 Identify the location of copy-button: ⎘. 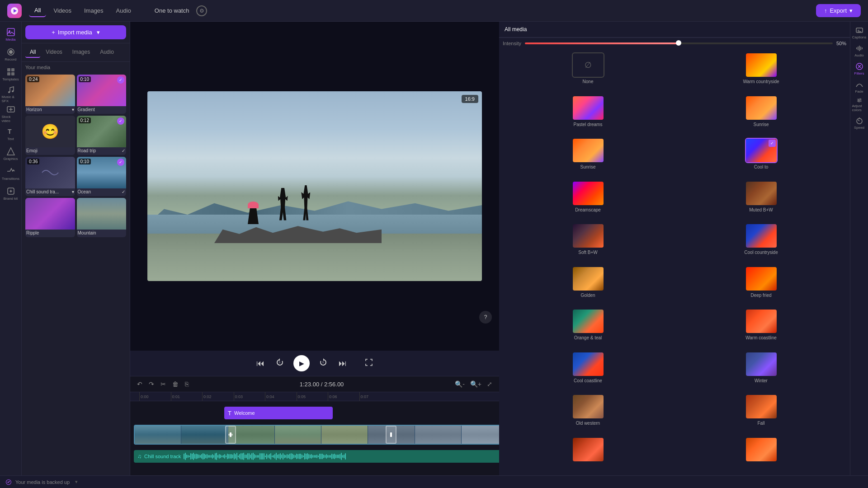
(187, 384).